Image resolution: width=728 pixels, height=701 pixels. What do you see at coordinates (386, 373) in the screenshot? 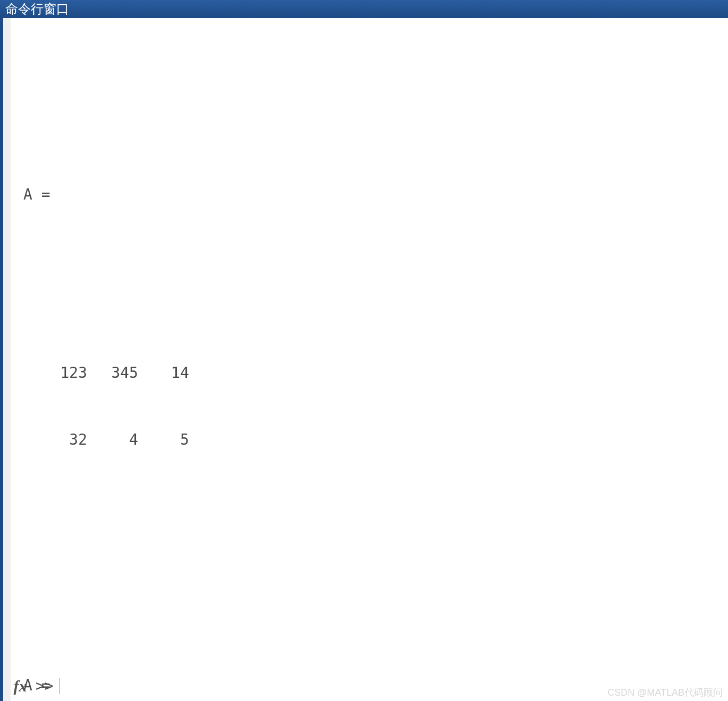
I see `matrix-row: 123 345 14` at bounding box center [386, 373].